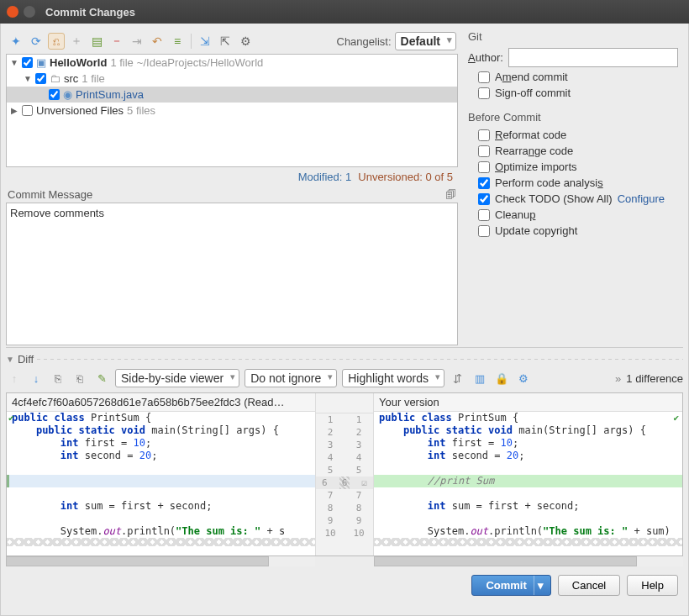 The height and width of the screenshot is (616, 689). Describe the element at coordinates (16, 41) in the screenshot. I see `show-diff-icon: ✦` at that location.